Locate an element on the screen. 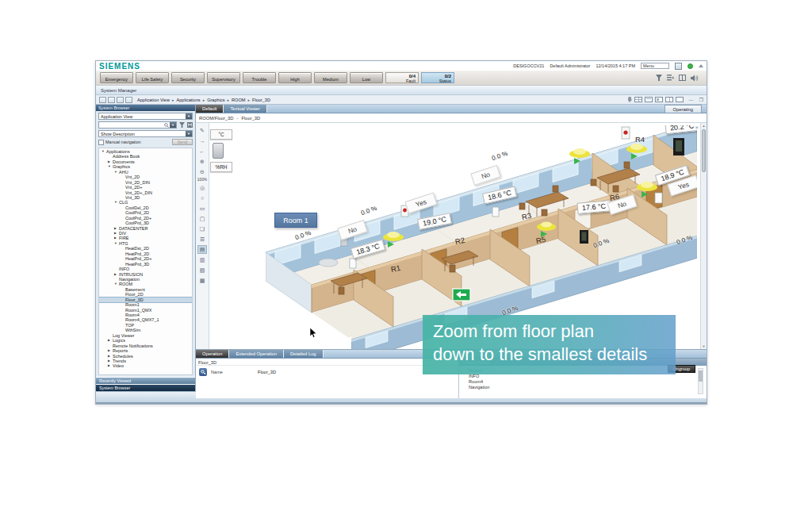 Image resolution: width=812 pixels, height=522 pixels. zoom-window-icon: ▢ is located at coordinates (202, 219).